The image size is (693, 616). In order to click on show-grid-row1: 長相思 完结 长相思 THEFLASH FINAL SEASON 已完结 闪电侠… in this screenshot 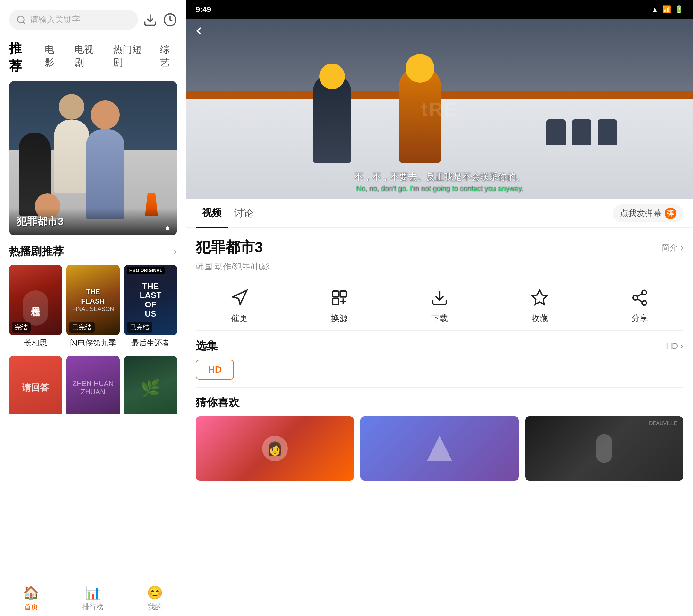, I will do `click(93, 307)`.